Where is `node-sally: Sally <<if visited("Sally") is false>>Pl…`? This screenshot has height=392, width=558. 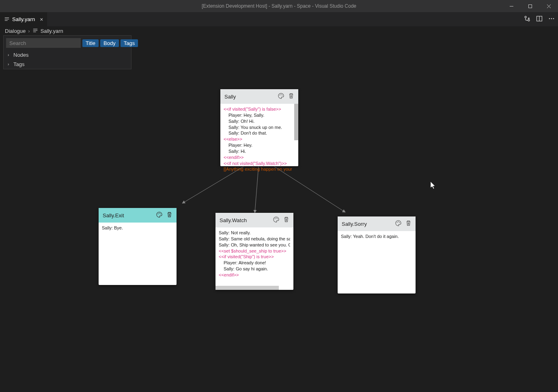 node-sally: Sally <<if visited("Sally") is false>>Pl… is located at coordinates (259, 128).